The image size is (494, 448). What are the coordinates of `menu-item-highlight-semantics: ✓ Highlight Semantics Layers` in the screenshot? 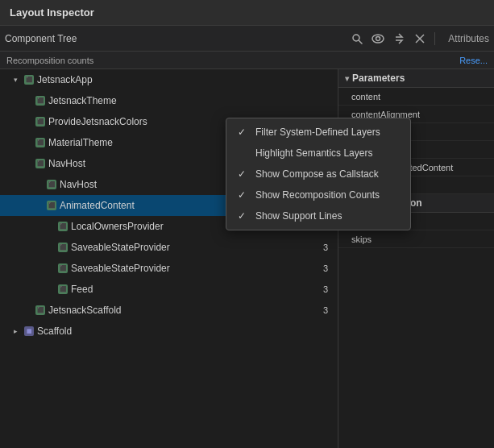 It's located at (318, 153).